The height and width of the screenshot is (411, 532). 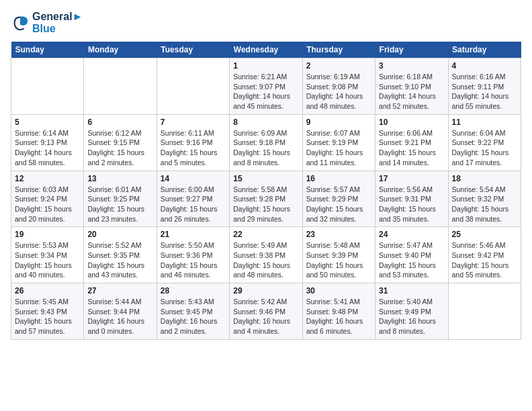 What do you see at coordinates (48, 142) in the screenshot?
I see `calendar-cell: 5Sunrise: 6:14 AM Sunset: 9:13 PM Daylig…` at bounding box center [48, 142].